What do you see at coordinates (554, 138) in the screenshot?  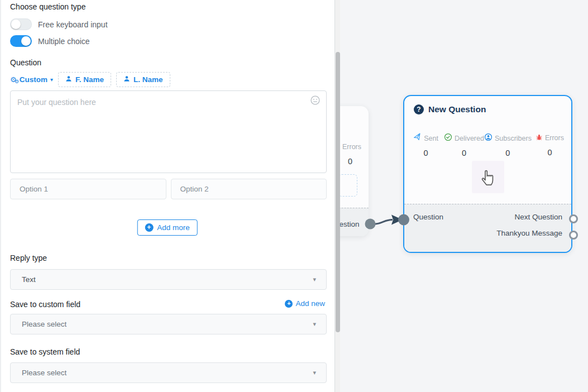 I see `stat-errors-label: Errors` at bounding box center [554, 138].